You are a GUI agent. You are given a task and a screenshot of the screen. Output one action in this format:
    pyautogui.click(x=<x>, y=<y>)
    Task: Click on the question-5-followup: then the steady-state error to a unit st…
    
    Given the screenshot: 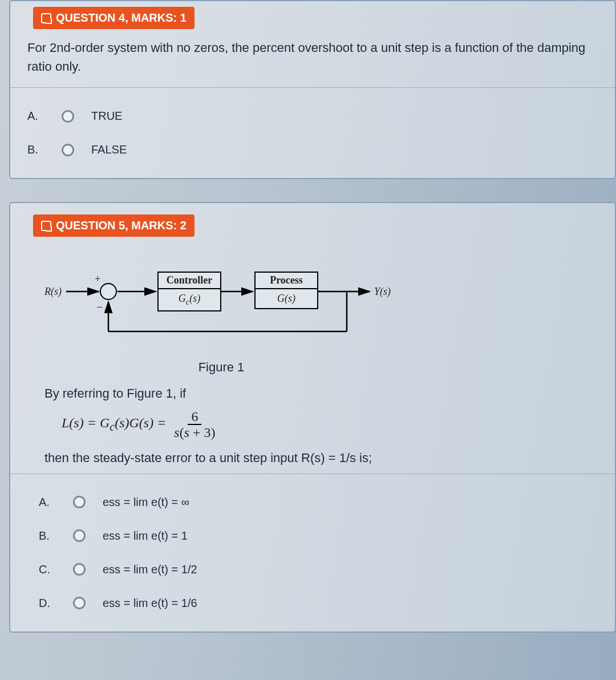 What is the action you would take?
    pyautogui.click(x=313, y=458)
    